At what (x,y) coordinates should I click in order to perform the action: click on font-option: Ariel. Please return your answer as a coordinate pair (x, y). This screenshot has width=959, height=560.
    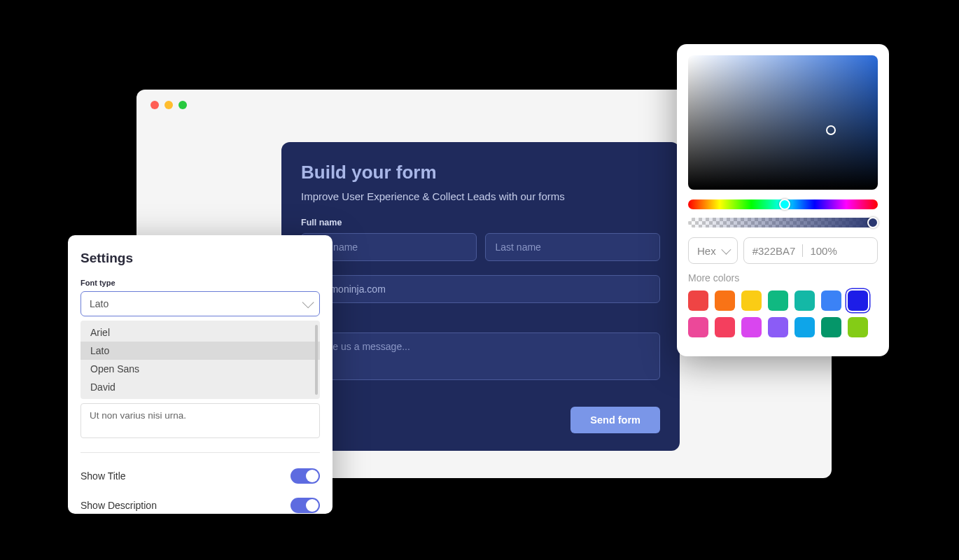
    Looking at the image, I should click on (200, 332).